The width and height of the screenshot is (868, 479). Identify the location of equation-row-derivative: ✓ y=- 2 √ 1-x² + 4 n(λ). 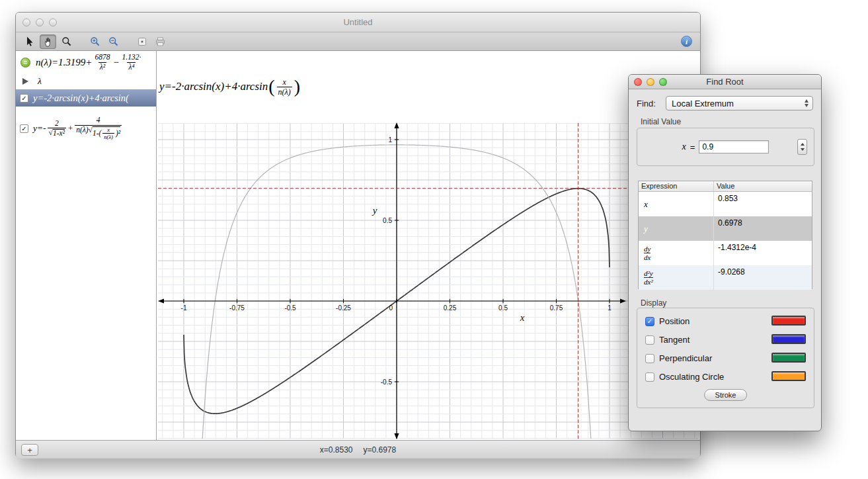
(86, 128).